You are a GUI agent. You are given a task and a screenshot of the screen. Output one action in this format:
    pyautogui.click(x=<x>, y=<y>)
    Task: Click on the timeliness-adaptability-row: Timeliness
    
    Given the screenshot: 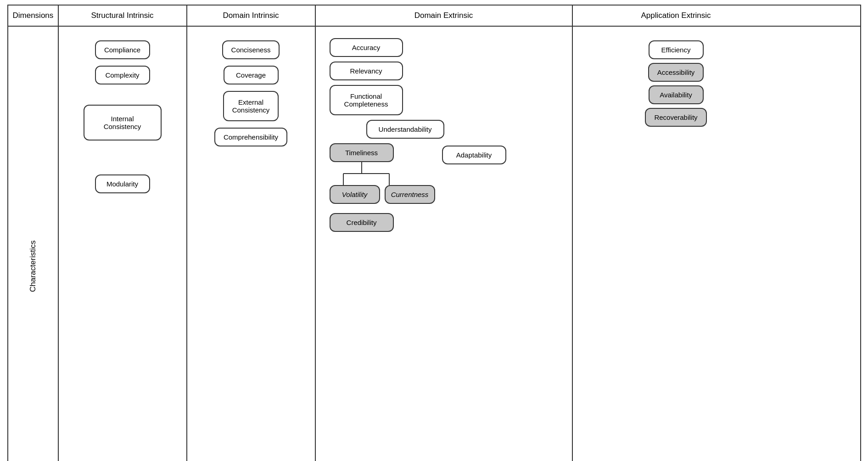 What is the action you would take?
    pyautogui.click(x=418, y=174)
    